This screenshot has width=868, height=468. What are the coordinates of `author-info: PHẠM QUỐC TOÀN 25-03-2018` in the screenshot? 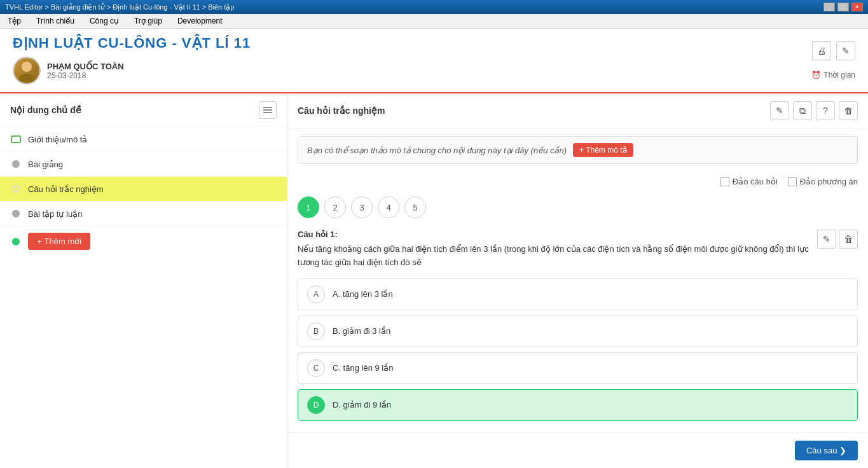 It's located at (85, 71).